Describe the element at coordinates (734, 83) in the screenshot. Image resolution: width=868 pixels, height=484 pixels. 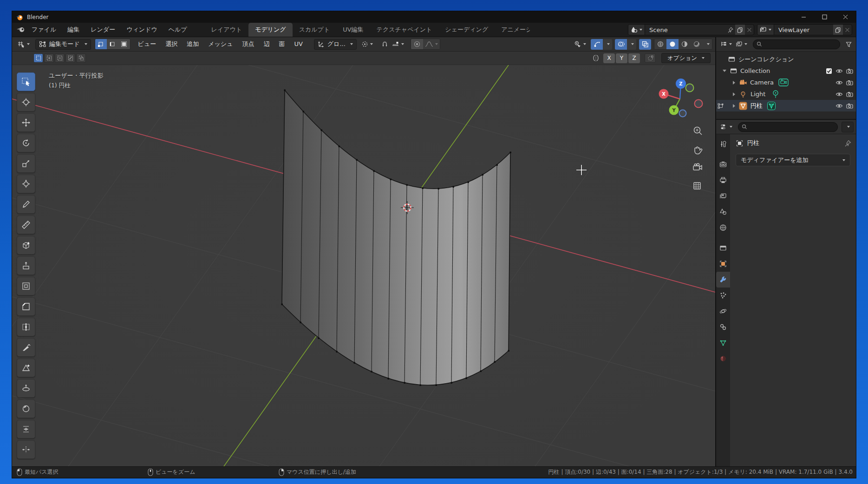
I see `camera-expand-icon` at that location.